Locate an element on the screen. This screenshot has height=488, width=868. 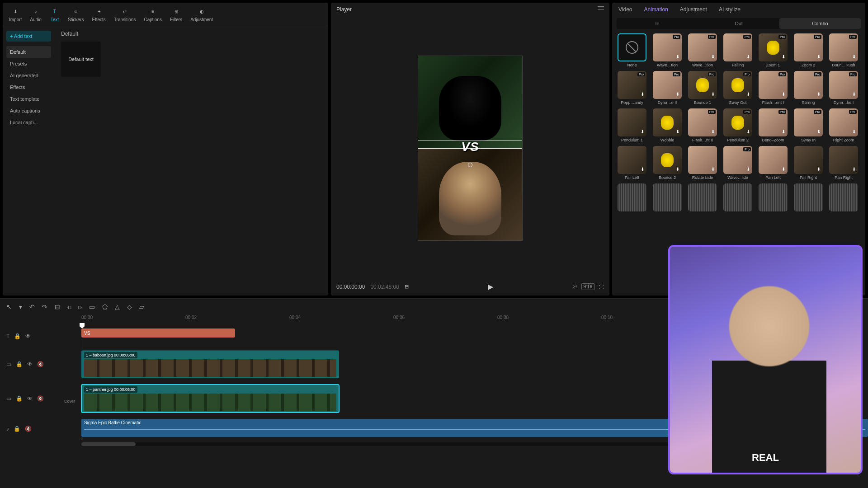
preview-canvas: VS is located at coordinates (470, 148).